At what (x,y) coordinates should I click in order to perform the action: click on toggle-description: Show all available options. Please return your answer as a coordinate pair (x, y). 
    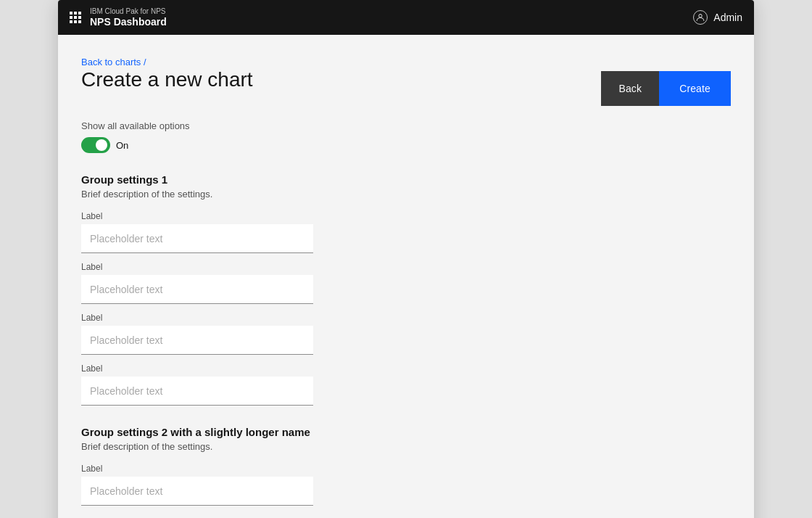
    Looking at the image, I should click on (406, 126).